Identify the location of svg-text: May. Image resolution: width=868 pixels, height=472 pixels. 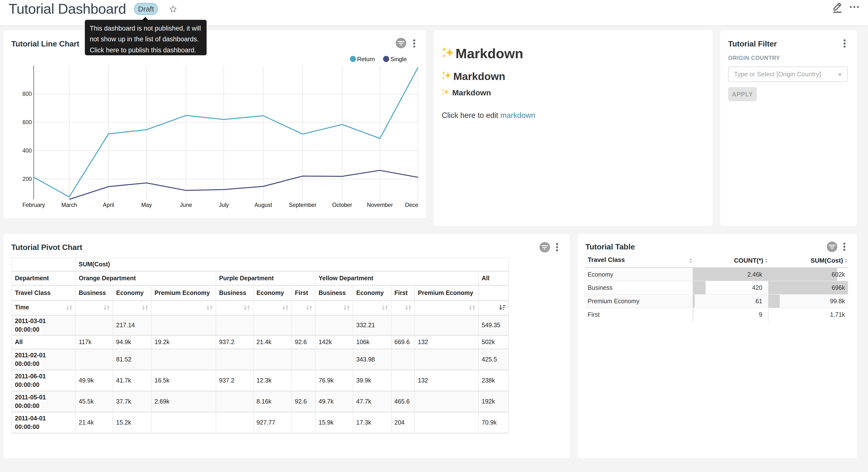
(147, 205).